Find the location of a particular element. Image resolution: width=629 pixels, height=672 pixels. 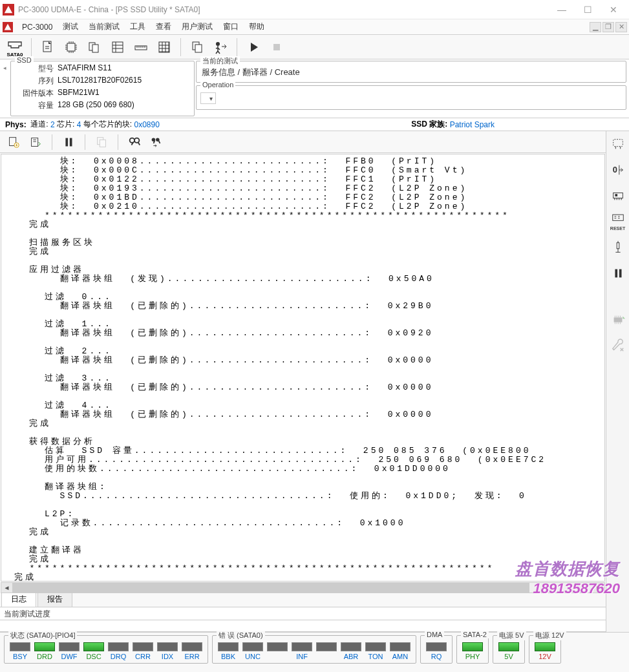

led-phy: PHY is located at coordinates (473, 651).